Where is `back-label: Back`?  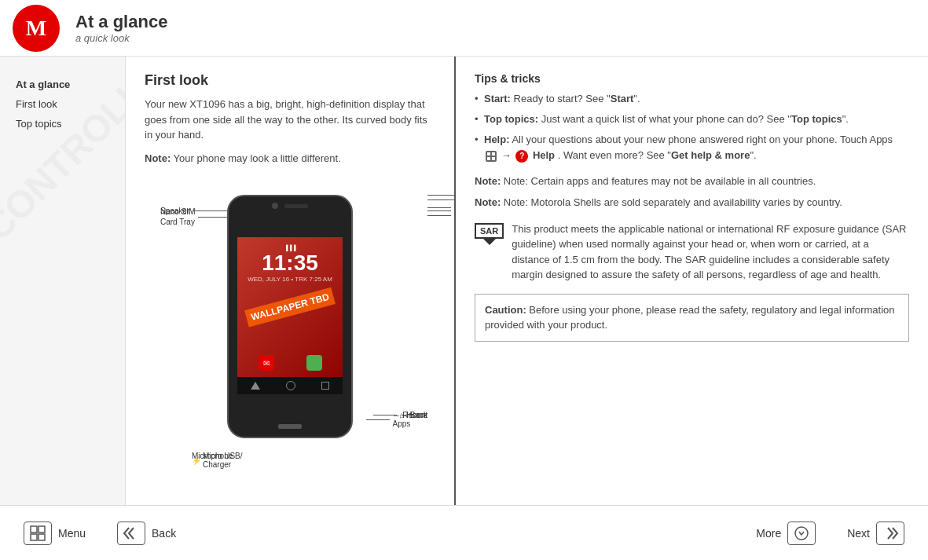
back-label: Back is located at coordinates (163, 533).